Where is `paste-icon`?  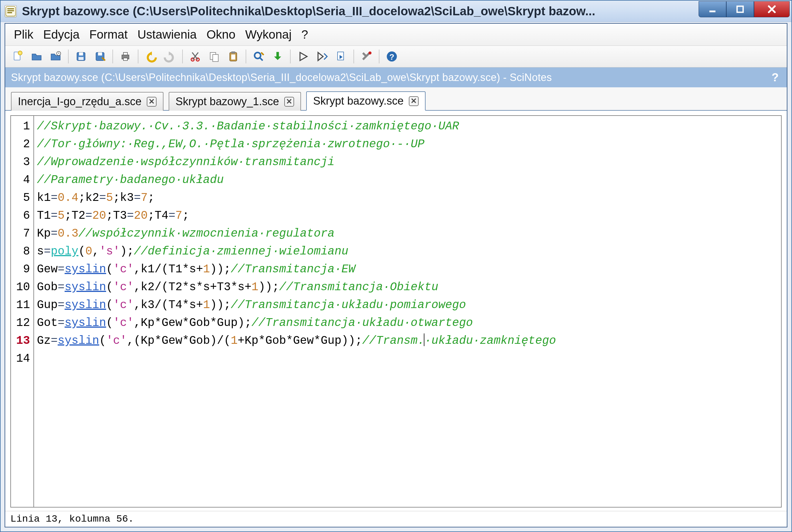
paste-icon is located at coordinates (233, 56).